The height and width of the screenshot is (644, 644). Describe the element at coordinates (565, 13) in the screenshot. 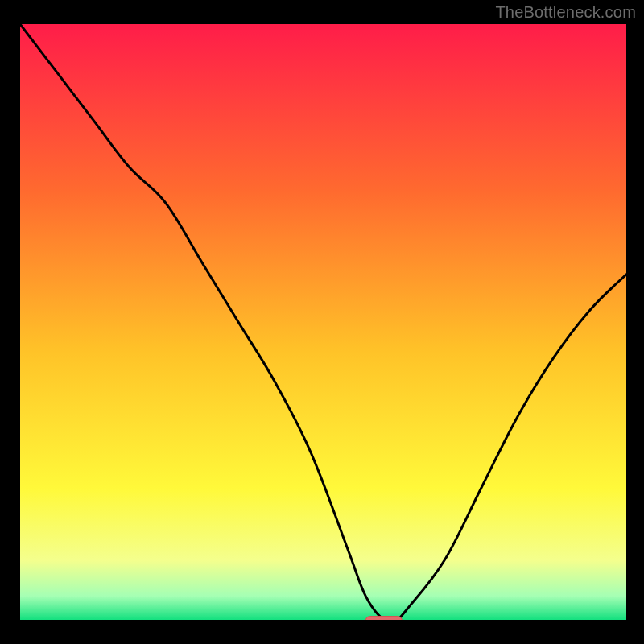

I see `watermark-text: TheBottleneck.com` at that location.